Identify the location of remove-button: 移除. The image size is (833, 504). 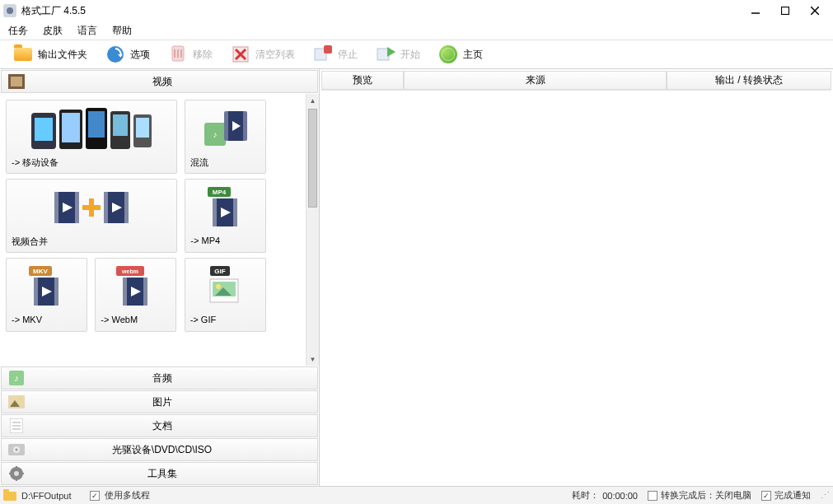
(190, 54).